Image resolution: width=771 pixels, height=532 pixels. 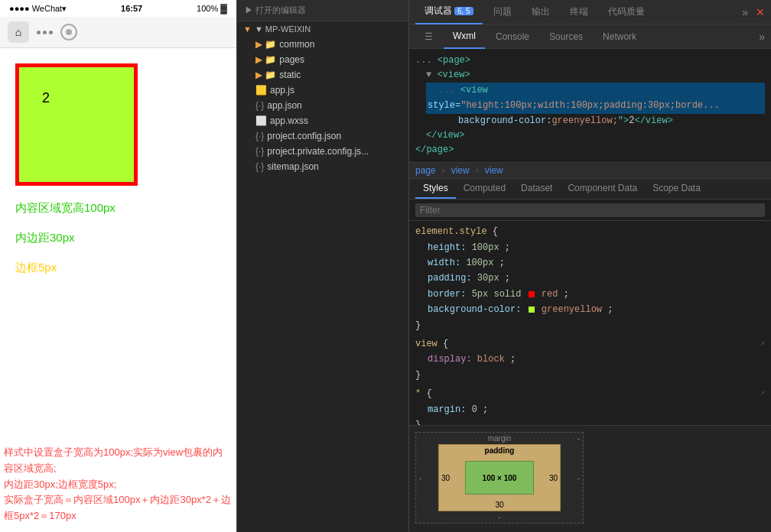 I want to click on tab-code-quality: 代码质量, so click(x=626, y=12).